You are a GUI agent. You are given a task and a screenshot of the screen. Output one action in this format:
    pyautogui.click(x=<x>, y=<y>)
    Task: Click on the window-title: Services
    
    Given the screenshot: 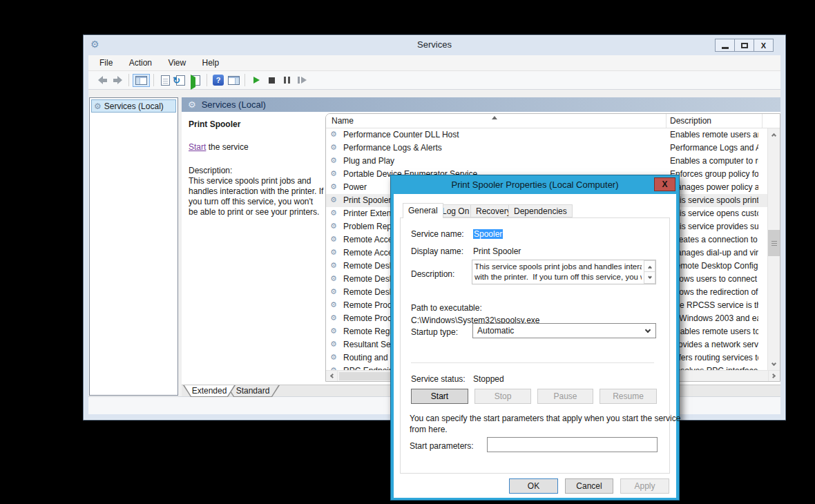 What is the action you would take?
    pyautogui.click(x=434, y=44)
    